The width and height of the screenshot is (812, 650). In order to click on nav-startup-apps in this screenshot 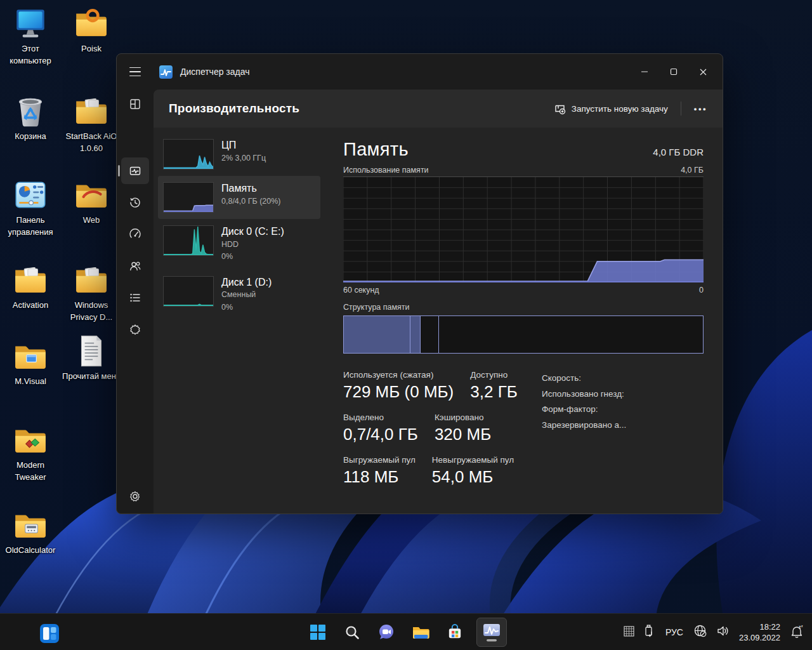, I will do `click(135, 234)`.